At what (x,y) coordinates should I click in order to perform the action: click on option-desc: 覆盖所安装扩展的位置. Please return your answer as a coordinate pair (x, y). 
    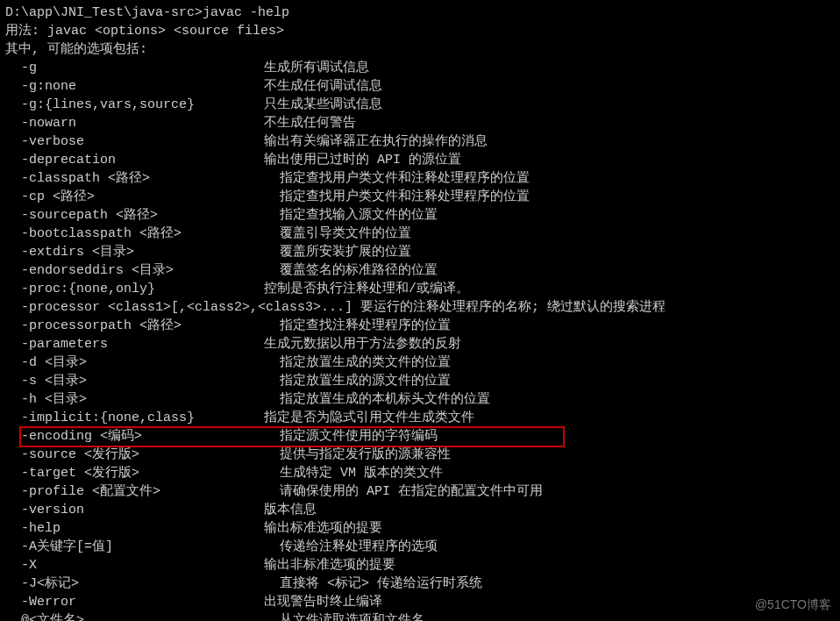
    Looking at the image, I should click on (338, 253).